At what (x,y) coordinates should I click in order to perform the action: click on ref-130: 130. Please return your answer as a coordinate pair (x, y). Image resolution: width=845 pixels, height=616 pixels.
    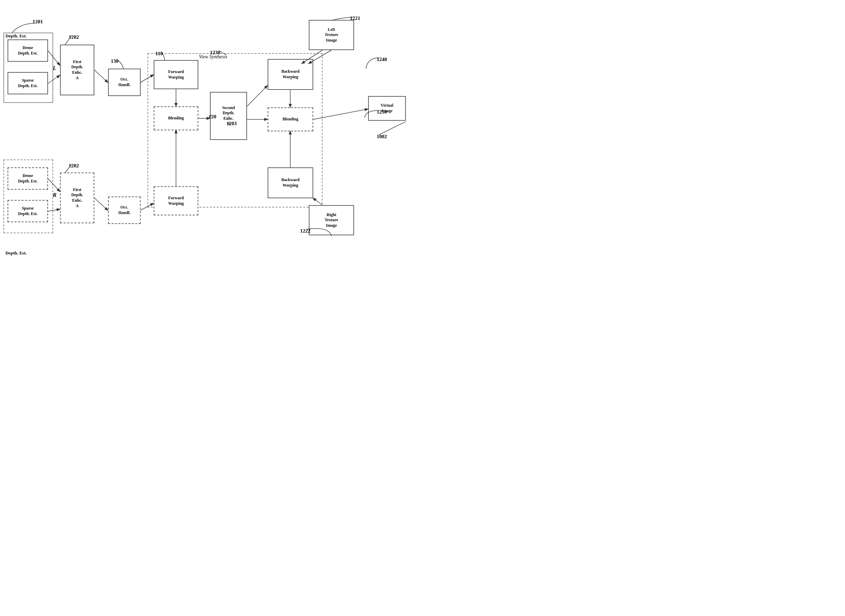
    Looking at the image, I should click on (115, 61).